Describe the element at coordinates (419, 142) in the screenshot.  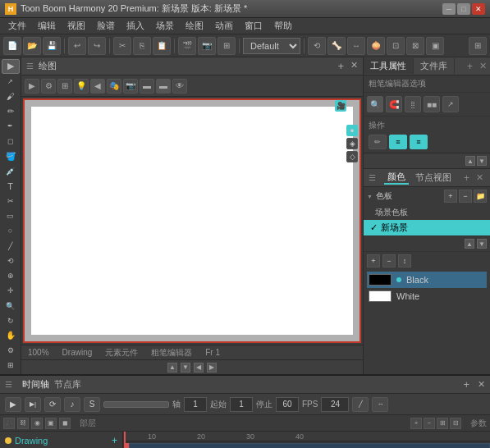
I see `op-align-right: ≡` at that location.